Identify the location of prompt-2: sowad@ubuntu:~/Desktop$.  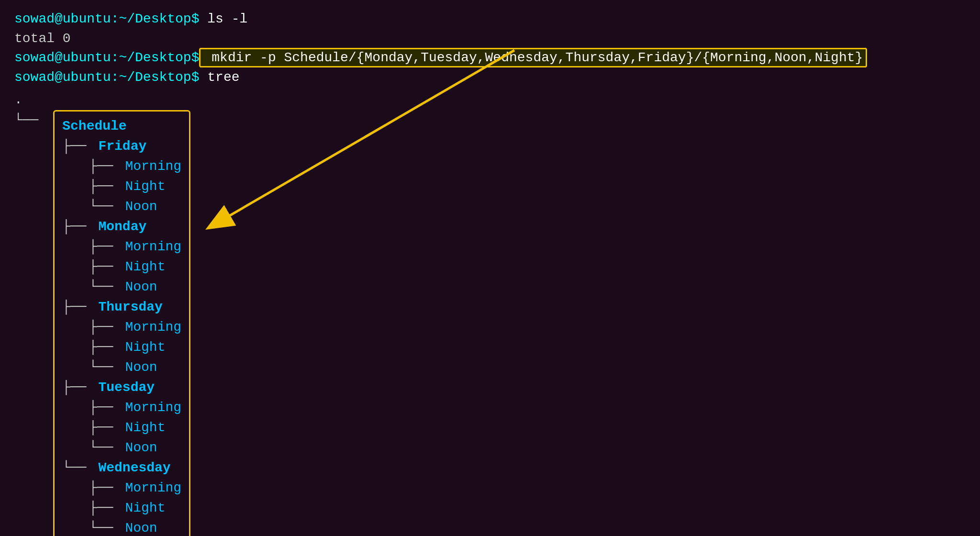
(107, 57).